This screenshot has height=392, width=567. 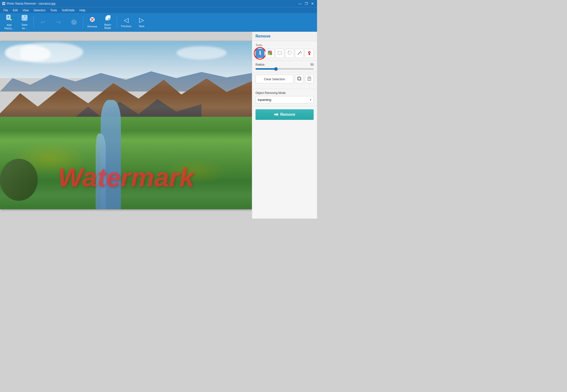 I want to click on tools-section: Tools, so click(x=285, y=51).